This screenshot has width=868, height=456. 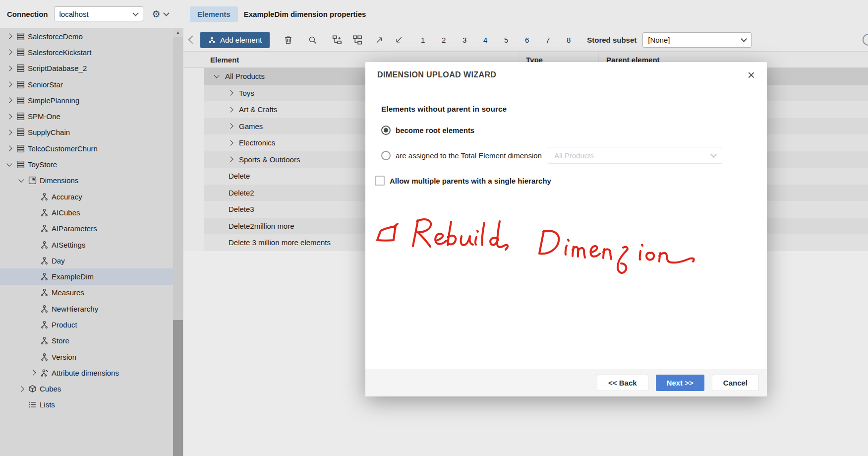 What do you see at coordinates (86, 52) in the screenshot?
I see `sidebar-item-salesforcekickstart: SalesforceKickstart` at bounding box center [86, 52].